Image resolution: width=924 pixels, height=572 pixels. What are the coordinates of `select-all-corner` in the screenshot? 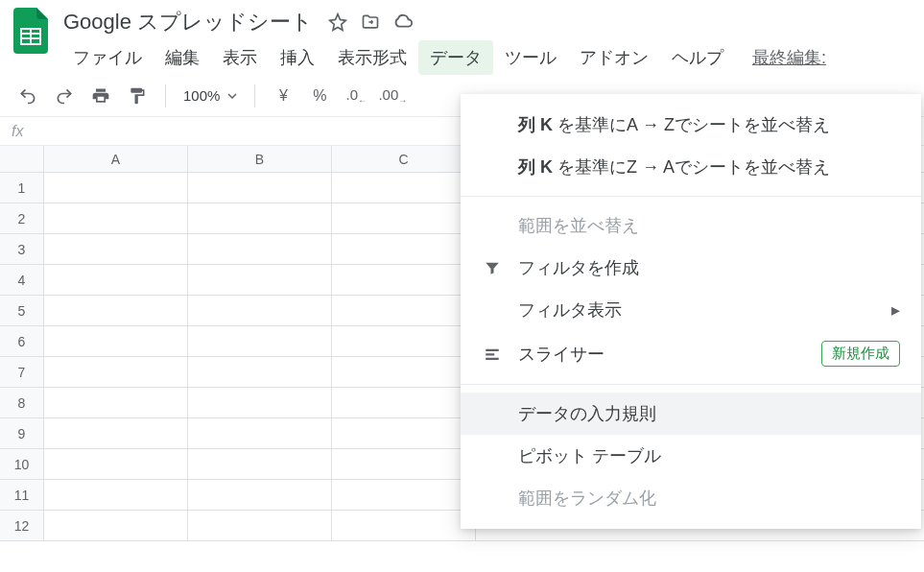 It's located at (22, 159).